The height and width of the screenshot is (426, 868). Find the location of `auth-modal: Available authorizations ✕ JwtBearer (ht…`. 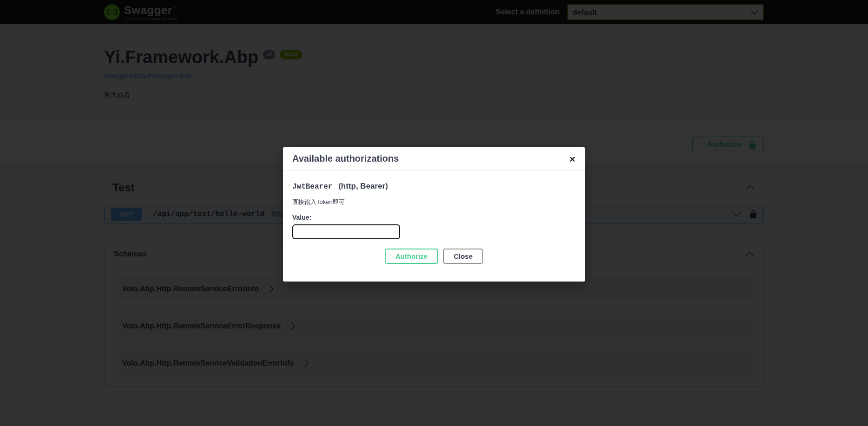

auth-modal: Available authorizations ✕ JwtBearer (ht… is located at coordinates (434, 215).